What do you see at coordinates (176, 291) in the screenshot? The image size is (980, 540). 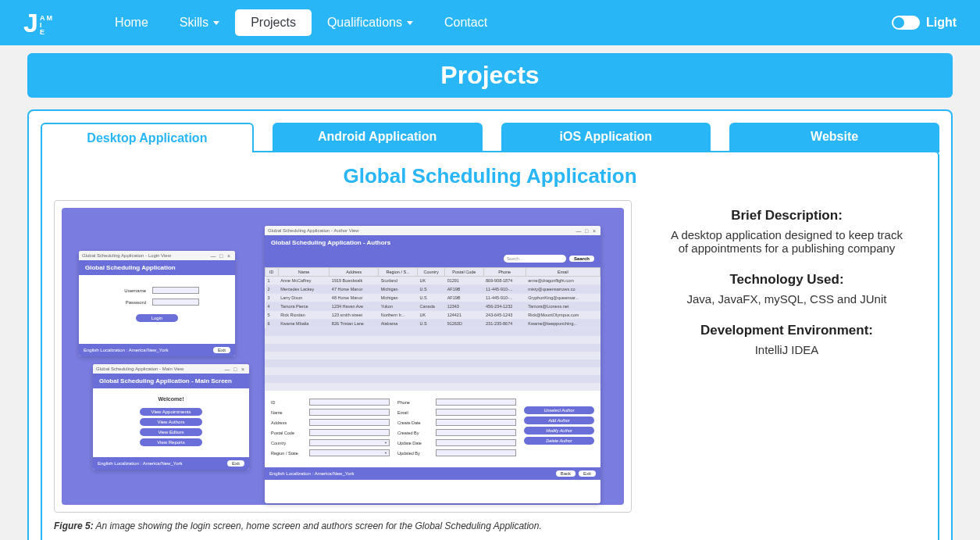 I see `username-input` at bounding box center [176, 291].